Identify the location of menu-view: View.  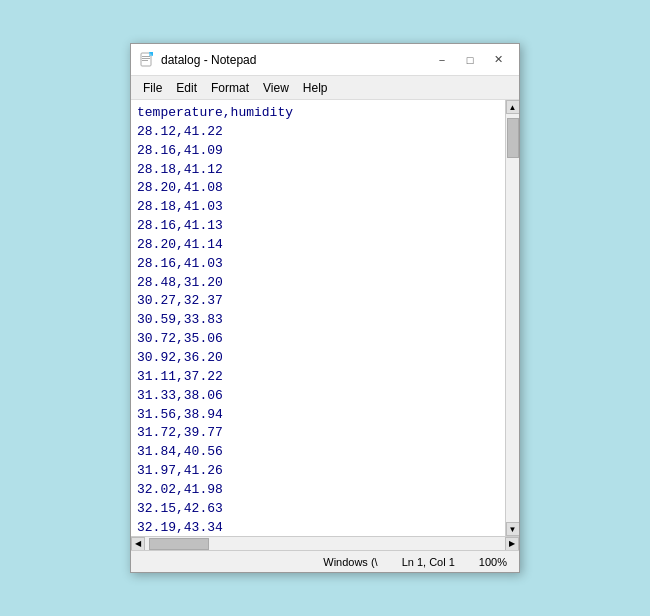
(276, 88).